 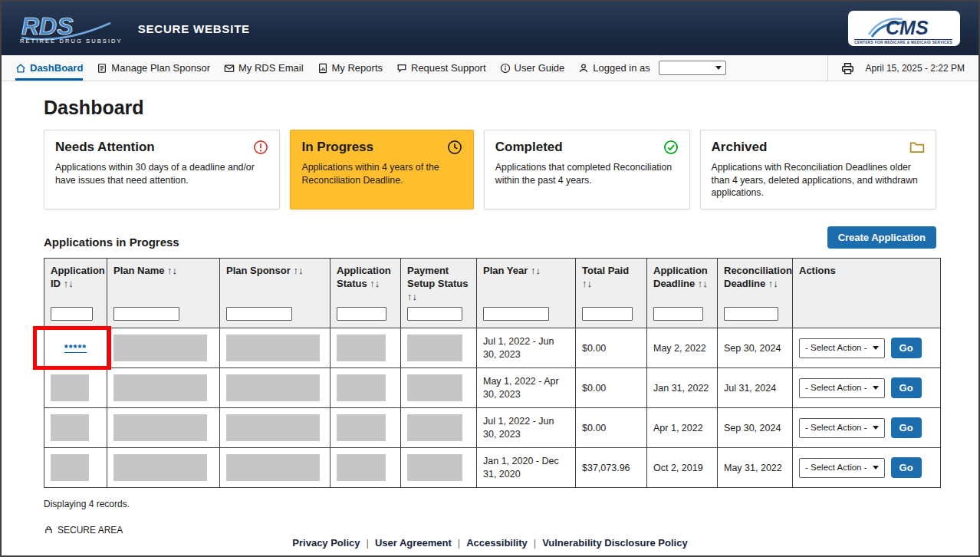 I want to click on cell-plan-name, so click(x=164, y=388).